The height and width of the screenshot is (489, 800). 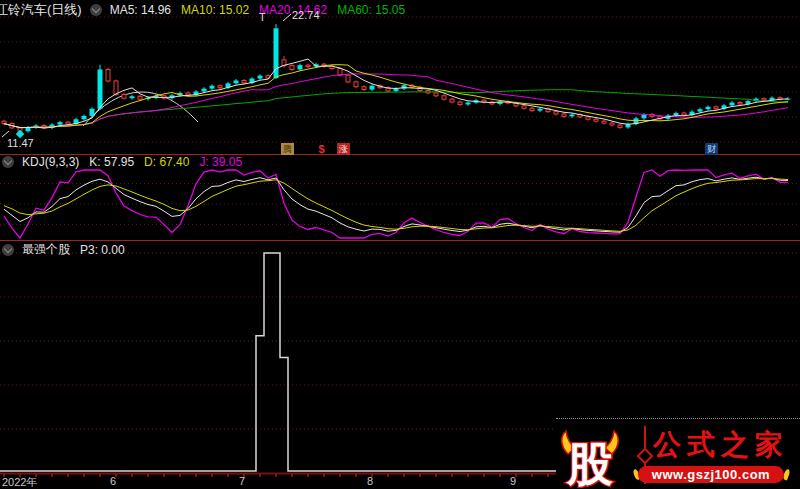 I want to click on logo-dotted-border, so click(x=678, y=418).